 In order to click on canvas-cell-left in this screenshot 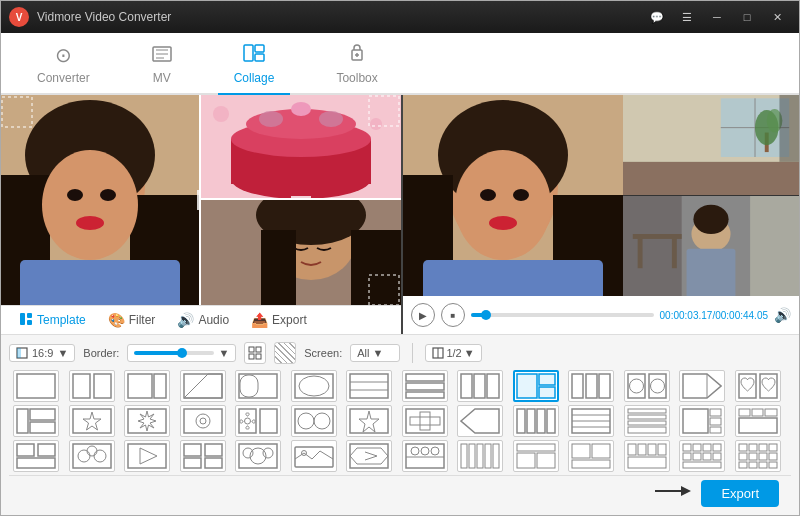, I will do `click(101, 200)`.